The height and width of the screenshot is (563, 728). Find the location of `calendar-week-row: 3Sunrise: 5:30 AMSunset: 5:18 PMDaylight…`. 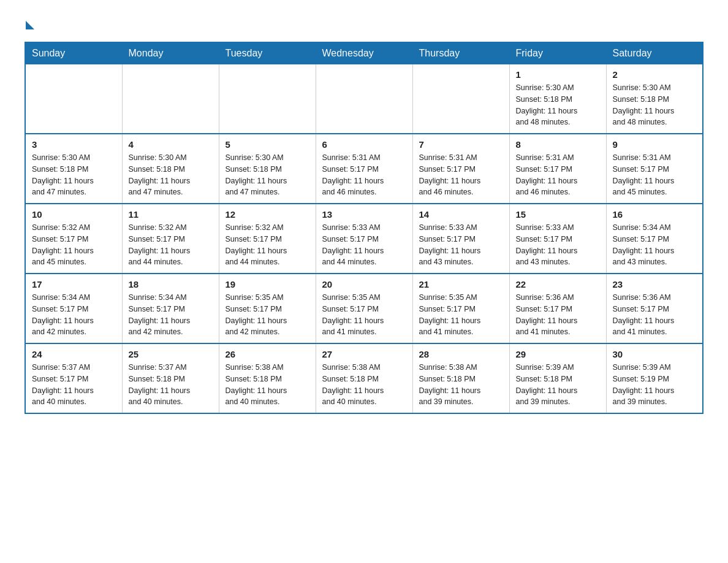

calendar-week-row: 3Sunrise: 5:30 AMSunset: 5:18 PMDaylight… is located at coordinates (364, 169).